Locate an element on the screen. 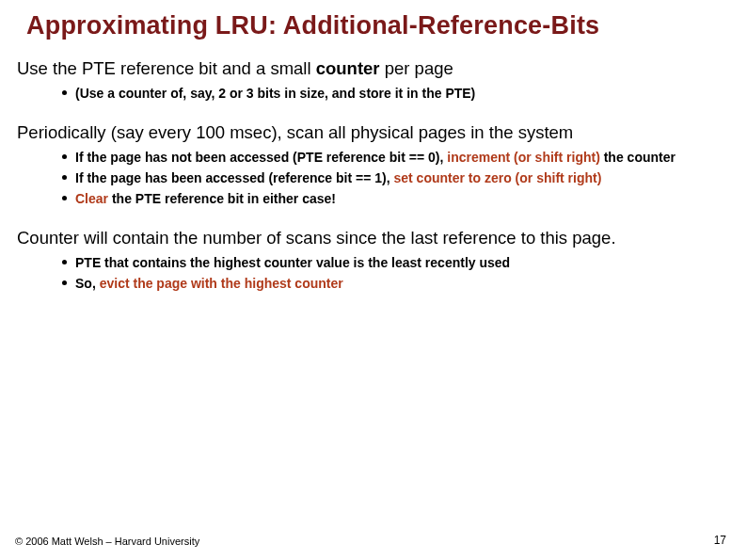  footer-copyright: © 2006 Matt Welsh – Harvard University is located at coordinates (107, 541).